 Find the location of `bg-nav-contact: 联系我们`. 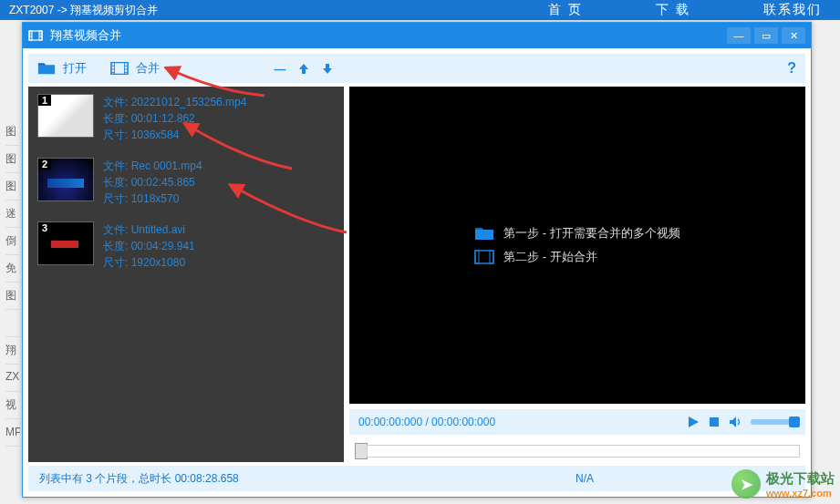

bg-nav-contact: 联系我们 is located at coordinates (793, 10).